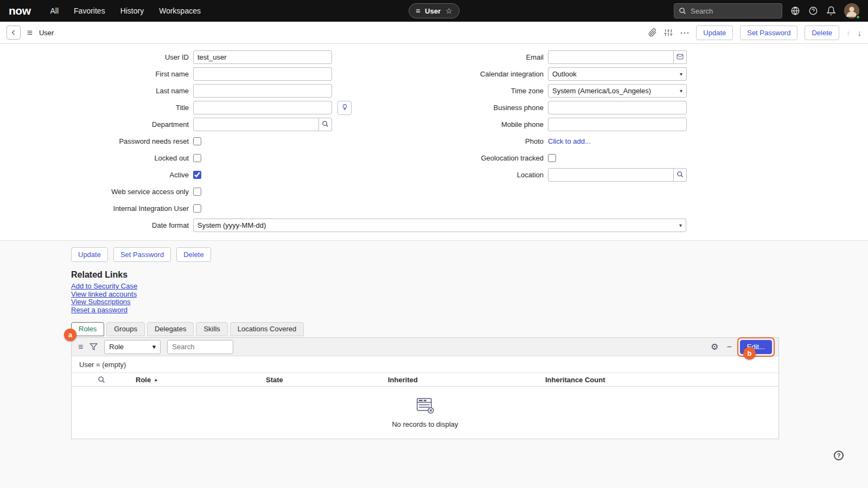 The width and height of the screenshot is (868, 488). I want to click on now-logo: now, so click(20, 11).